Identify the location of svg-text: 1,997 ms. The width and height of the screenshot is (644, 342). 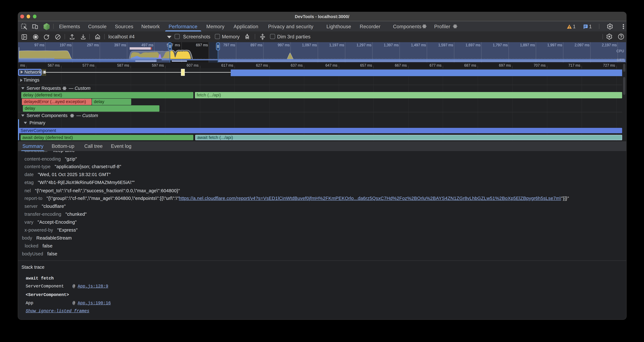
(555, 45).